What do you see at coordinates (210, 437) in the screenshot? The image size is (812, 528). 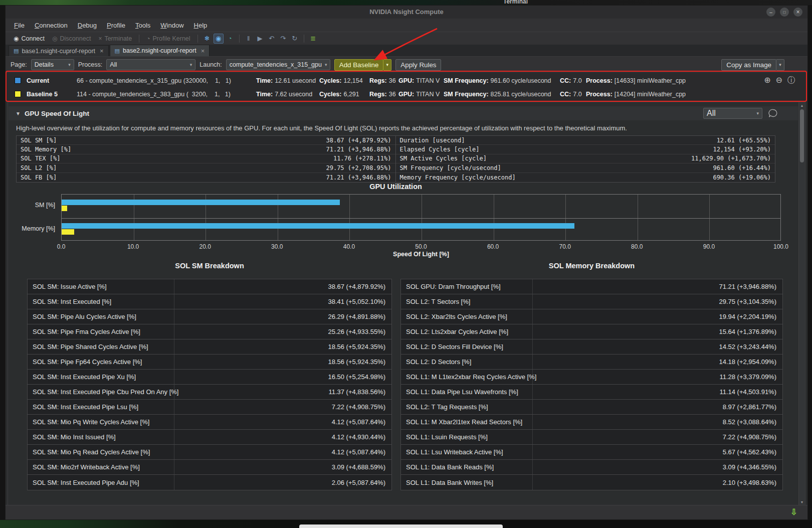 I see `table-row: SOL SM: Mio Inst Issued [%] 4.12 (+4,930…` at bounding box center [210, 437].